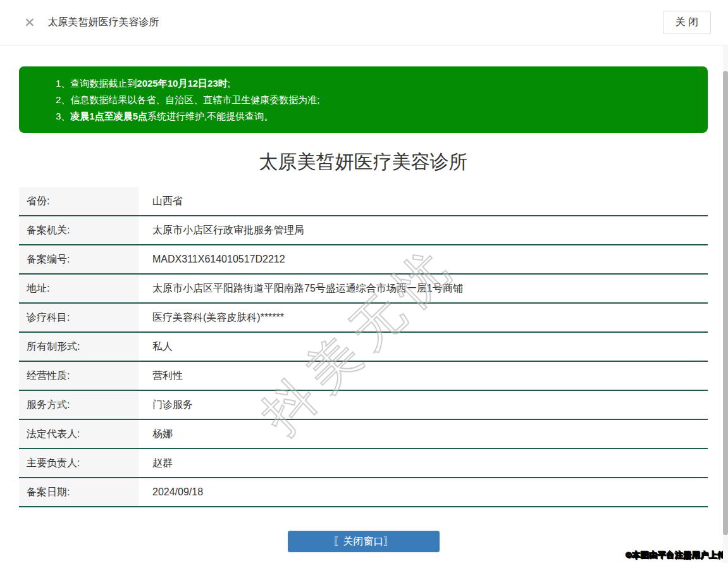 This screenshot has width=728, height=563. I want to click on table-row: 地址:太原市小店区平阳路街道平阳南路75号盛运通综合市场西一层1号商铺, so click(363, 289).